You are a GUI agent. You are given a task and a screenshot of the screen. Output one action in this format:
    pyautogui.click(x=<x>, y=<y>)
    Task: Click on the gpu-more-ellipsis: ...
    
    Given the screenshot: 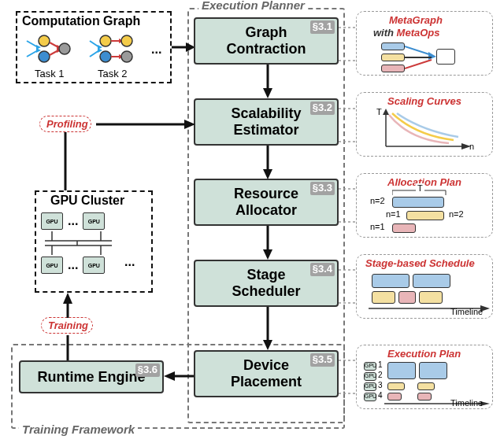 What is the action you would take?
    pyautogui.click(x=129, y=262)
    